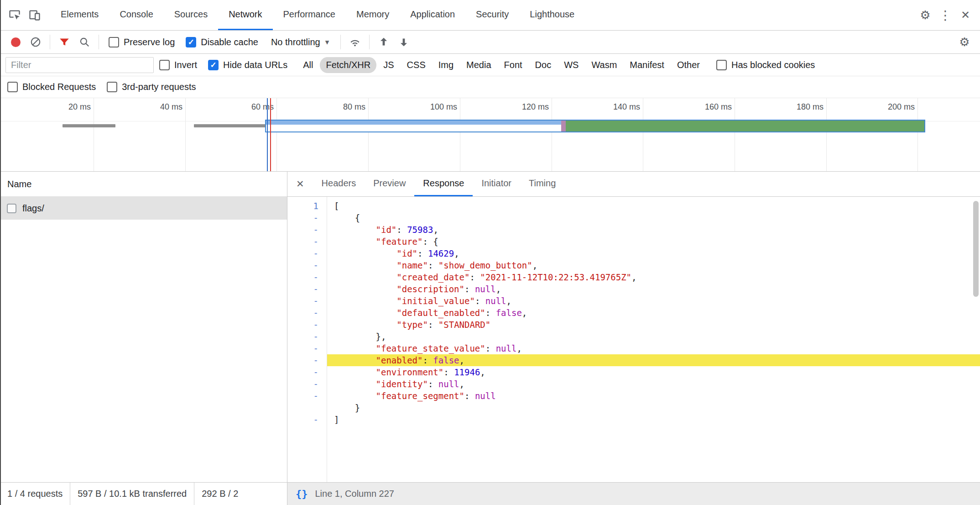 The image size is (980, 505). What do you see at coordinates (492, 15) in the screenshot?
I see `tab-security: Security` at bounding box center [492, 15].